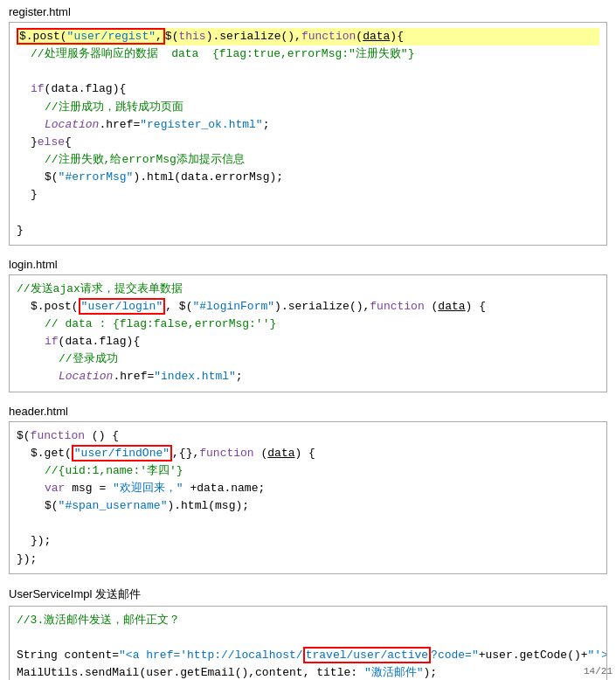  What do you see at coordinates (308, 594) in the screenshot?
I see `userservice-title: UserServiceImpl 发送邮件` at bounding box center [308, 594].